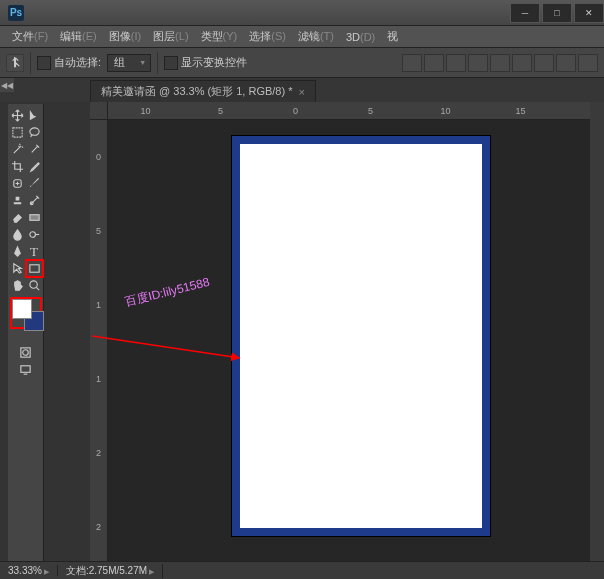  I want to click on menu-select: 选择(S), so click(268, 36).